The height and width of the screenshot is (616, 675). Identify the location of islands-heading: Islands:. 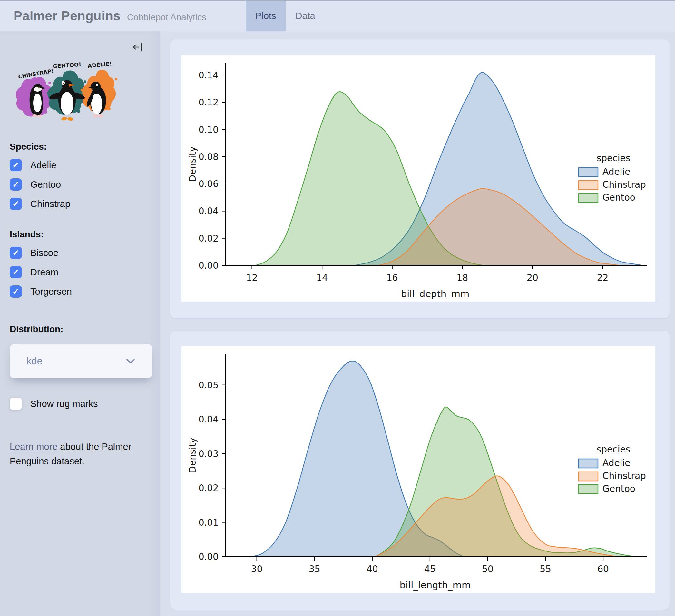
(80, 234).